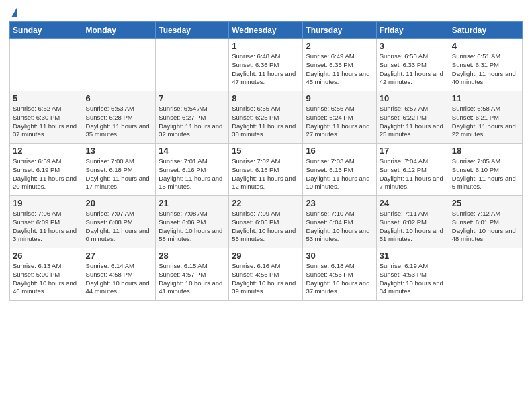 The height and width of the screenshot is (411, 532). Describe the element at coordinates (266, 275) in the screenshot. I see `calendar-cell: 29Sunrise: 6:16 AM Sunset: 4:56 PM Dayli…` at that location.